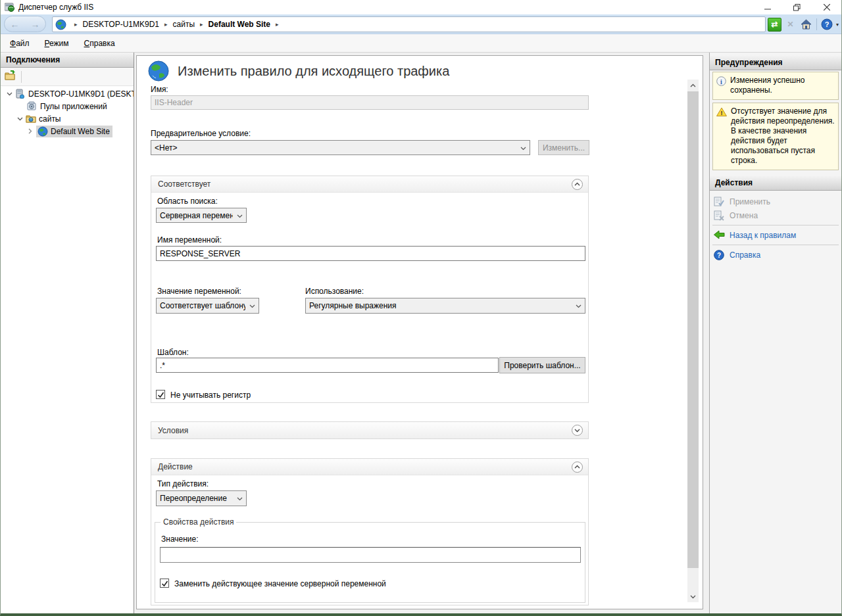 This screenshot has height=616, width=842. Describe the element at coordinates (409, 24) in the screenshot. I see `breadcrumb: ▸ DESKTOP-U1MK9D1 ▸ сайты ▸ Default Web …` at that location.